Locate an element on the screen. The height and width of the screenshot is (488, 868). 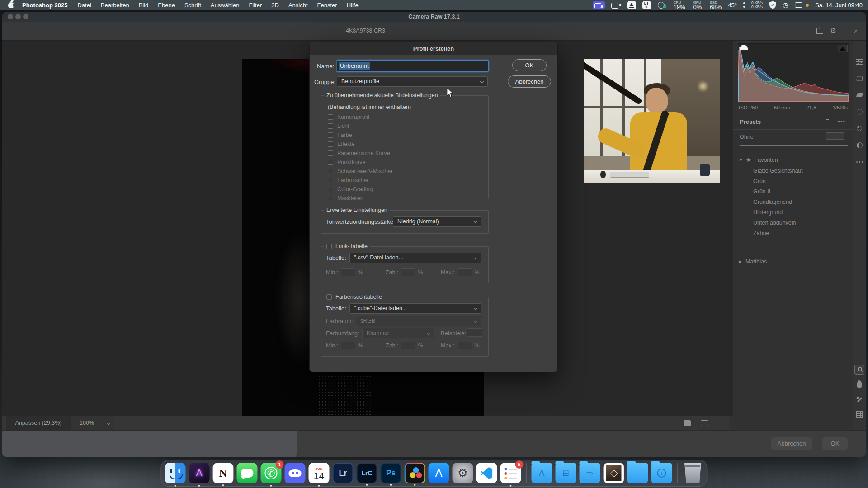
shadow-clipping-indicator is located at coordinates (744, 47).